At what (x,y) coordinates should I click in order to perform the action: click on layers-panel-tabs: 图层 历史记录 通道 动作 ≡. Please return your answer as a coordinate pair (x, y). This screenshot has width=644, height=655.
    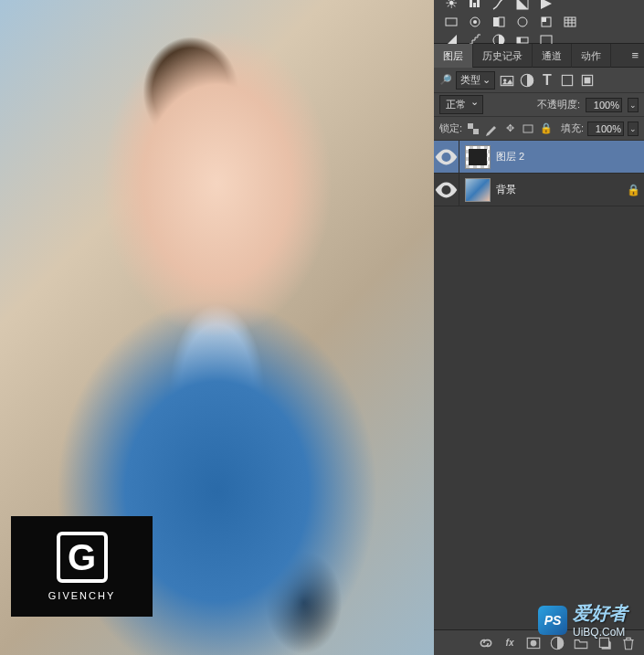
    Looking at the image, I should click on (539, 56).